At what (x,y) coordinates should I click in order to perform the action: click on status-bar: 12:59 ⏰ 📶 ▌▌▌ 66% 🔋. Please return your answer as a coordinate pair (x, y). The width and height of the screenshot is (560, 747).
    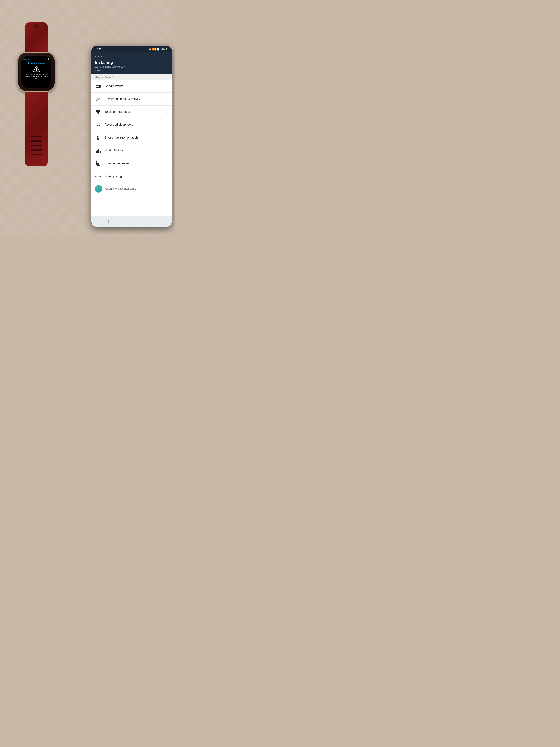
    Looking at the image, I should click on (132, 49).